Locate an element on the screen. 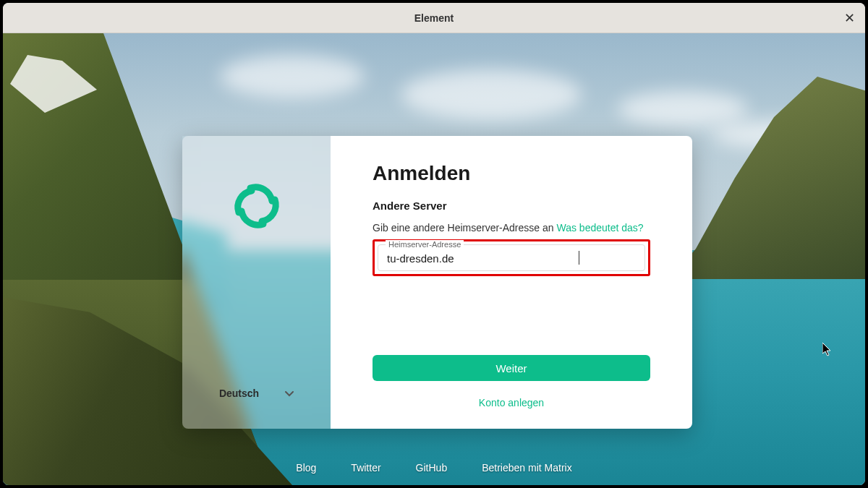 The height and width of the screenshot is (488, 868). language-selector: Deutsch is located at coordinates (256, 393).